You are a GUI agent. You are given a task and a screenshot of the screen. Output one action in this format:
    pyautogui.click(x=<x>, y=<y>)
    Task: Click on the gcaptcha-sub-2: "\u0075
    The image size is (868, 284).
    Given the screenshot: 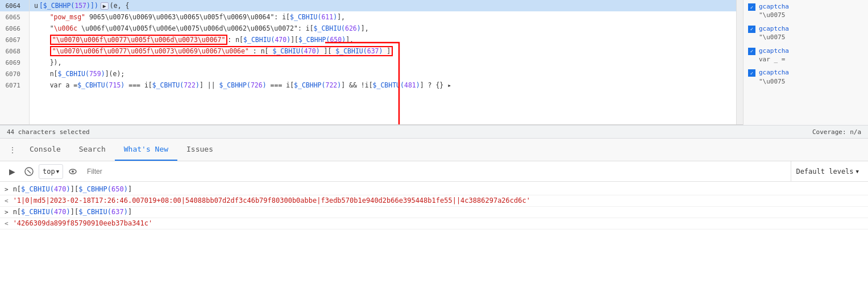 What is the action you would take?
    pyautogui.click(x=774, y=37)
    